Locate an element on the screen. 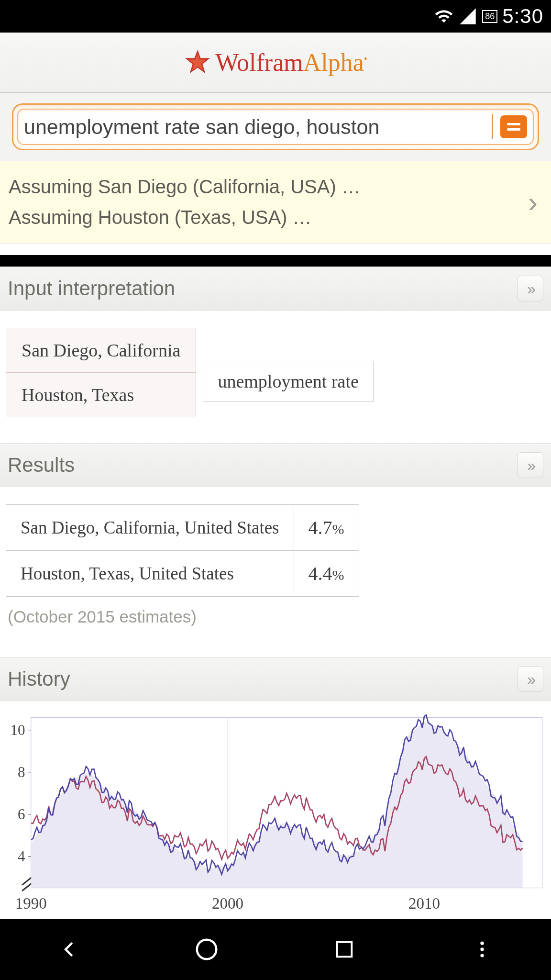 This screenshot has width=551, height=980. table-row: San Diego, California, United States 4.7… is located at coordinates (183, 528).